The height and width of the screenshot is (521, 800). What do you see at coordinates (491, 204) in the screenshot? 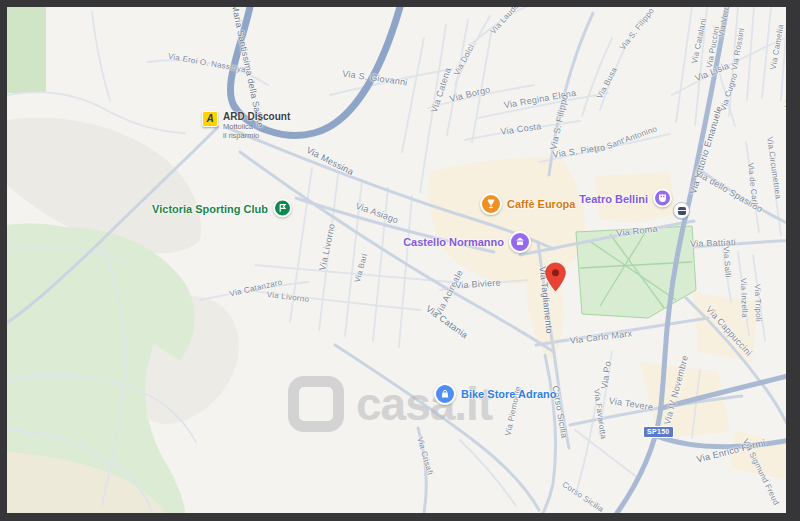
I see `cafe-cup-icon` at bounding box center [491, 204].